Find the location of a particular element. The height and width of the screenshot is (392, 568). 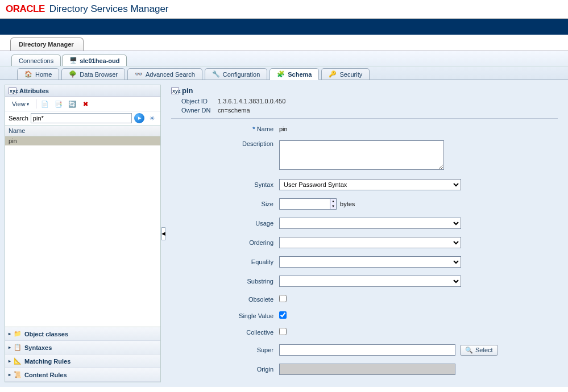

obsolete-checkbox is located at coordinates (283, 299).